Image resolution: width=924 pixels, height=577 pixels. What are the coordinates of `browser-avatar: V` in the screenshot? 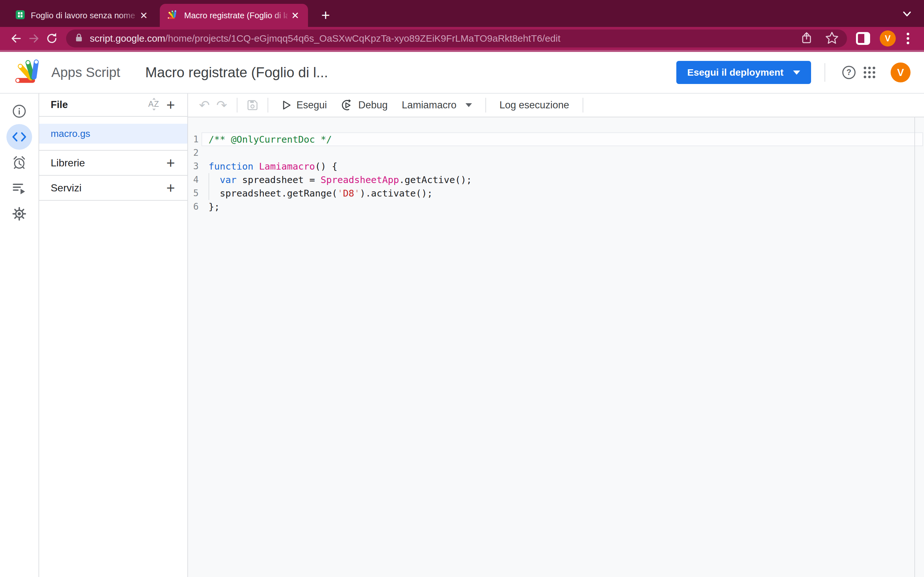 It's located at (888, 39).